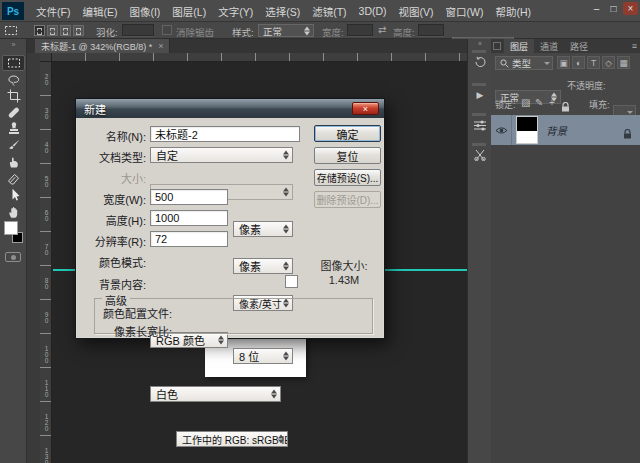 The image size is (640, 463). Describe the element at coordinates (138, 30) in the screenshot. I see `feather-input` at that location.